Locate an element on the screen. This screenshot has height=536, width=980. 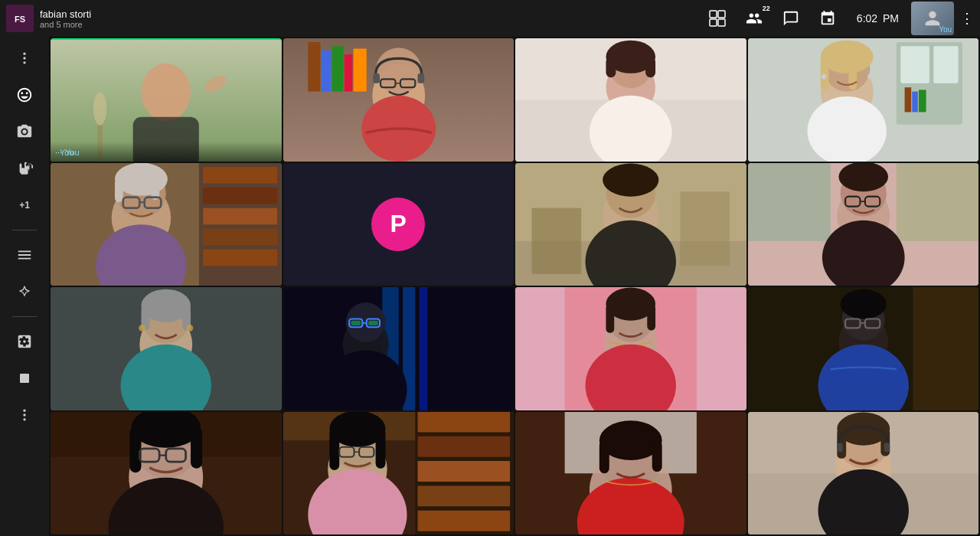
settings-button is located at coordinates (24, 342).